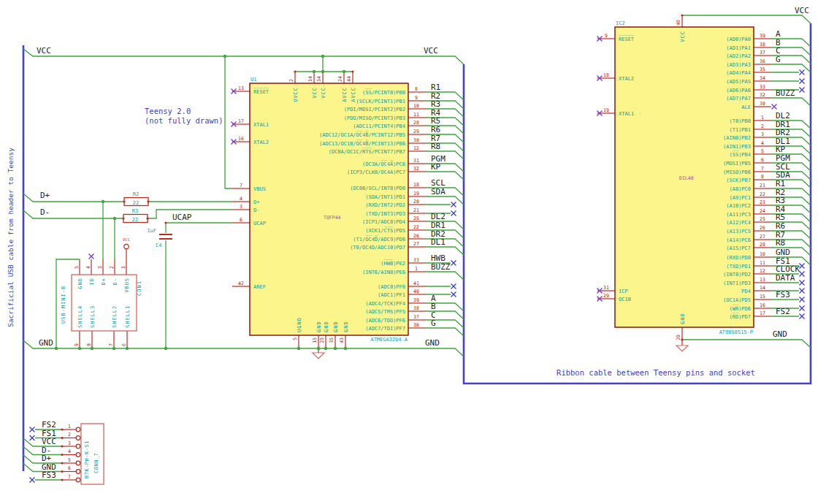 The width and height of the screenshot is (826, 504). What do you see at coordinates (445, 200) in the screenshot?
I see `net-wire` at bounding box center [445, 200].